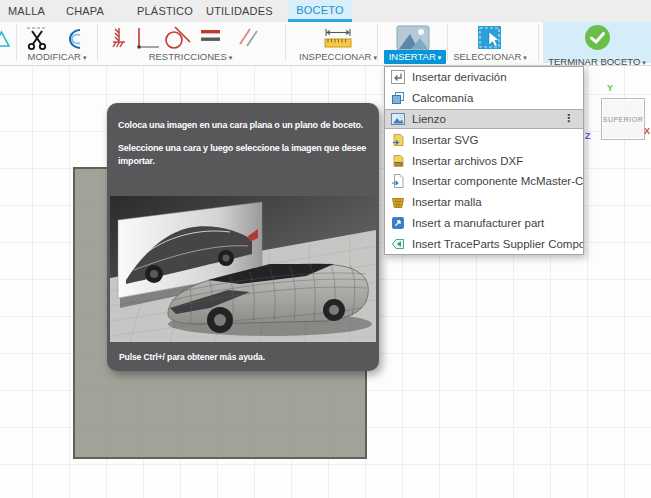 Image resolution: width=651 pixels, height=498 pixels. I want to click on inspeccionar-dropdown: INSPECCIONAR▾, so click(338, 57).